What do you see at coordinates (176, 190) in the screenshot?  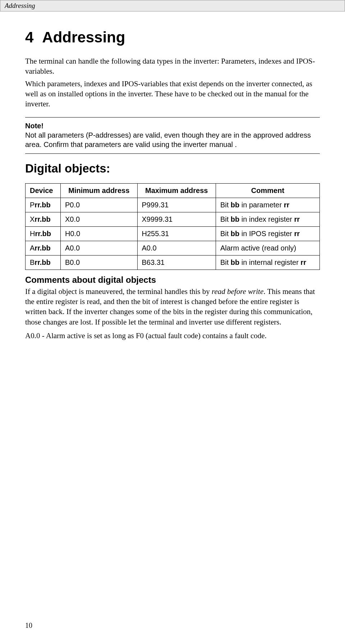 I see `col-max: Maximum address` at bounding box center [176, 190].